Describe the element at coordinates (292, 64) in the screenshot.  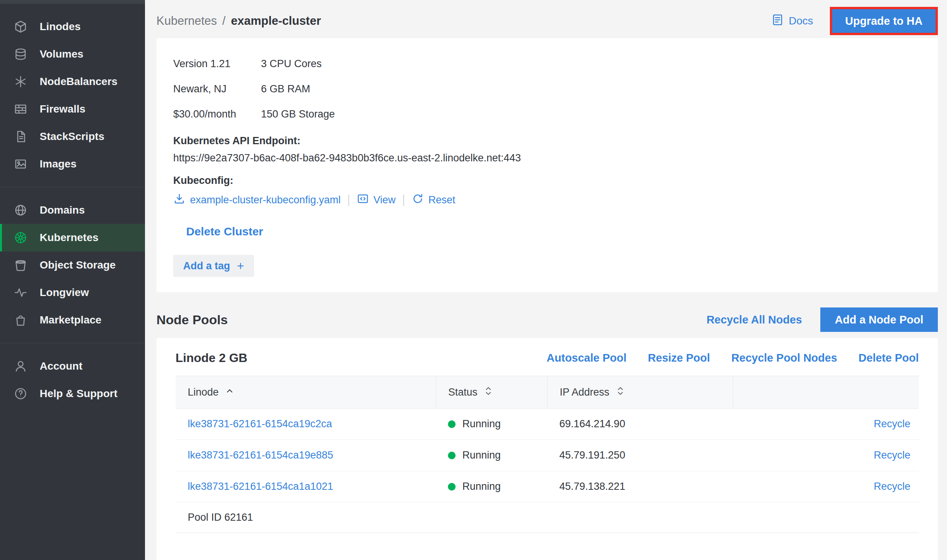
I see `spec-cpu: 3 CPU Cores` at that location.